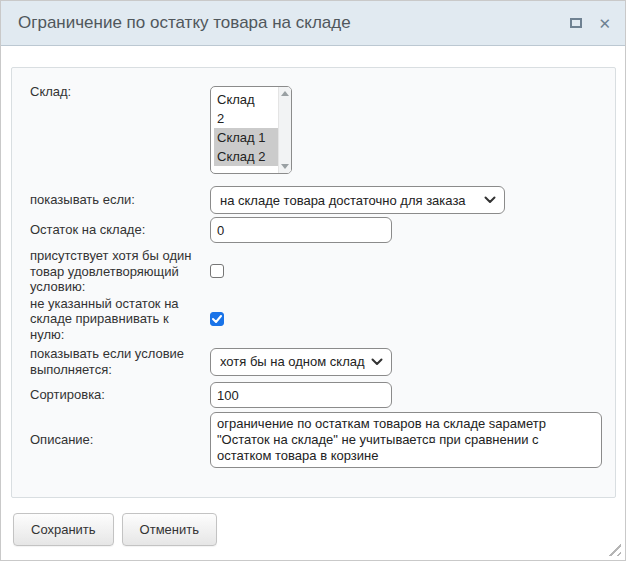 The height and width of the screenshot is (561, 626). I want to click on close-icon: ✕, so click(604, 24).